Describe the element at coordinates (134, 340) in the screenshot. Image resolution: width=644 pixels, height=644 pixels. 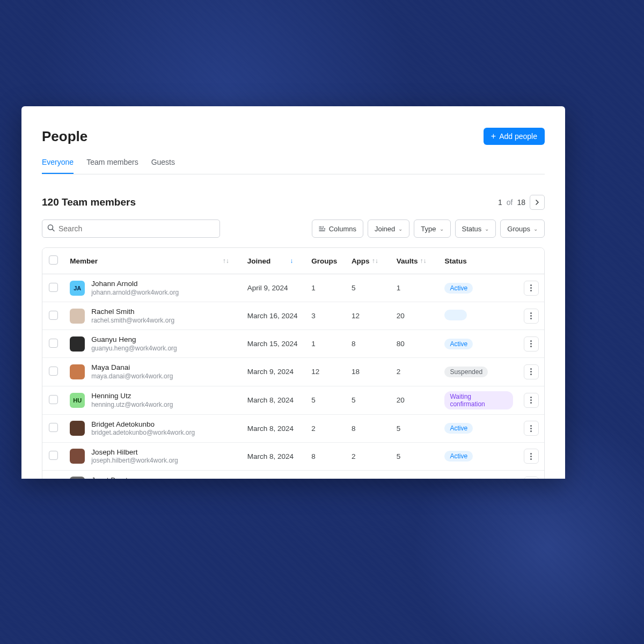
I see `member-name: Guanyu Heng` at that location.